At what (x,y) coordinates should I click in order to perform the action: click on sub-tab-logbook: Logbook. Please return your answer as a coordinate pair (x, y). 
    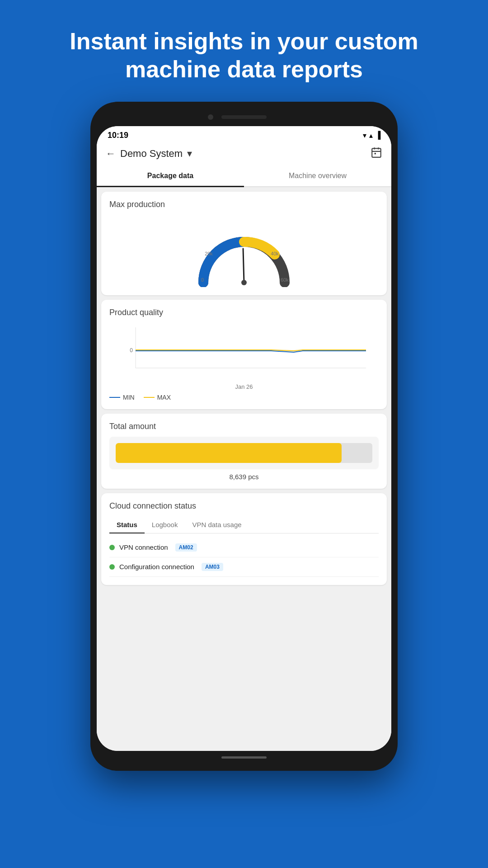
    Looking at the image, I should click on (165, 524).